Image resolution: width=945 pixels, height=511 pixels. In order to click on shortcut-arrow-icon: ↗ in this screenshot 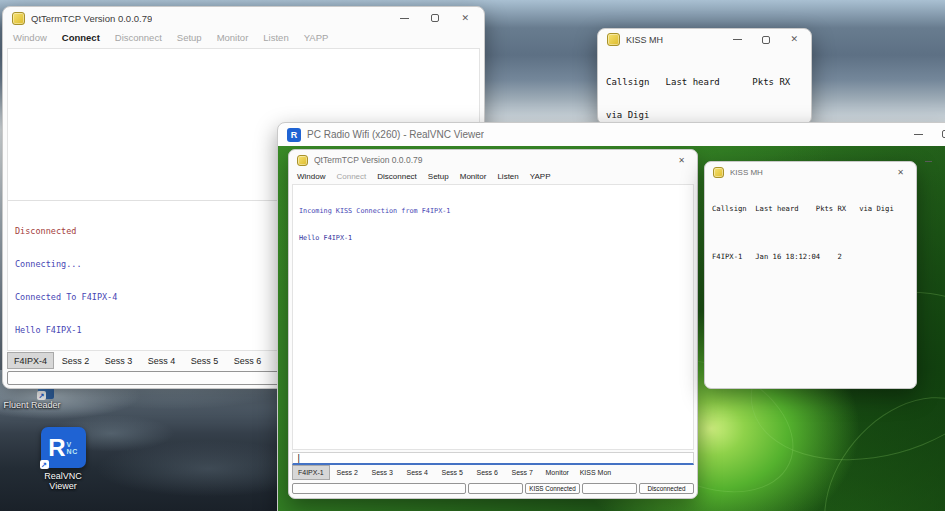, I will do `click(42, 396)`.